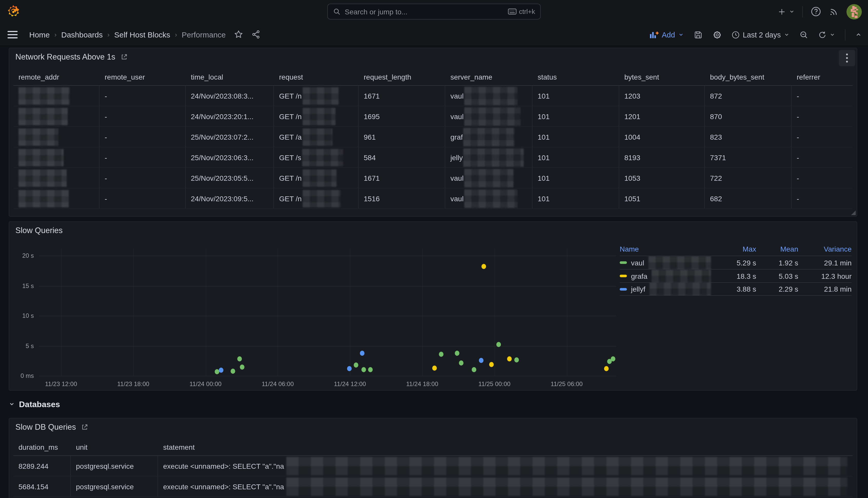 The image size is (868, 498). What do you see at coordinates (65, 57) in the screenshot?
I see `panel-title: Network Requests Above 1s` at bounding box center [65, 57].